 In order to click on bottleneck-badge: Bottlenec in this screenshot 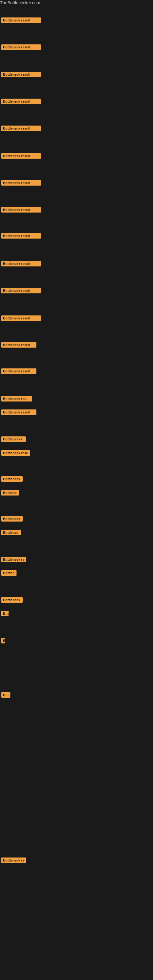, I will do `click(11, 533)`.